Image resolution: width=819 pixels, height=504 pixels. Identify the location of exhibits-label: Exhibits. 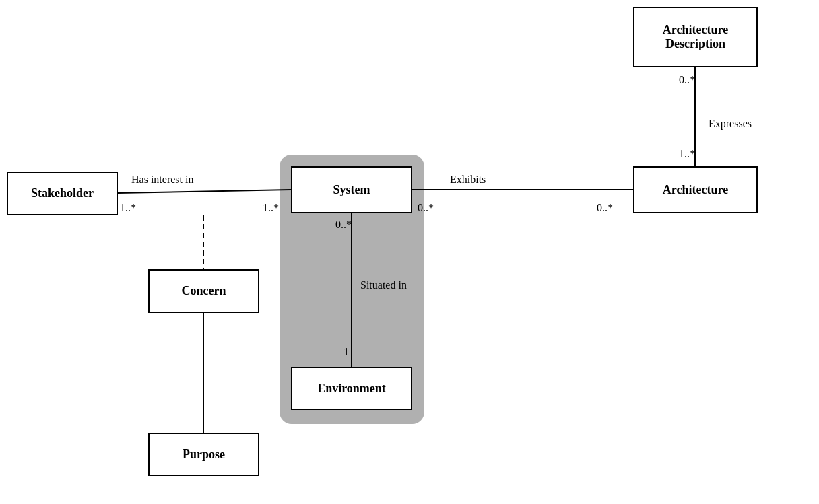
(467, 180).